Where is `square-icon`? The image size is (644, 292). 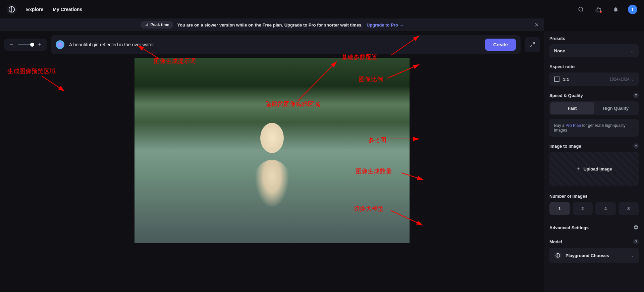
square-icon is located at coordinates (557, 79).